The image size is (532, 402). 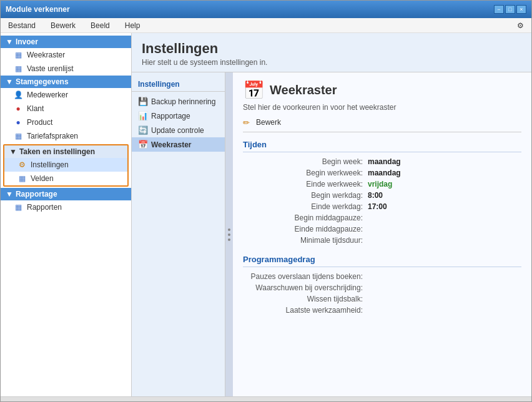 What do you see at coordinates (510, 9) in the screenshot?
I see `window-controls: − □ ×` at bounding box center [510, 9].